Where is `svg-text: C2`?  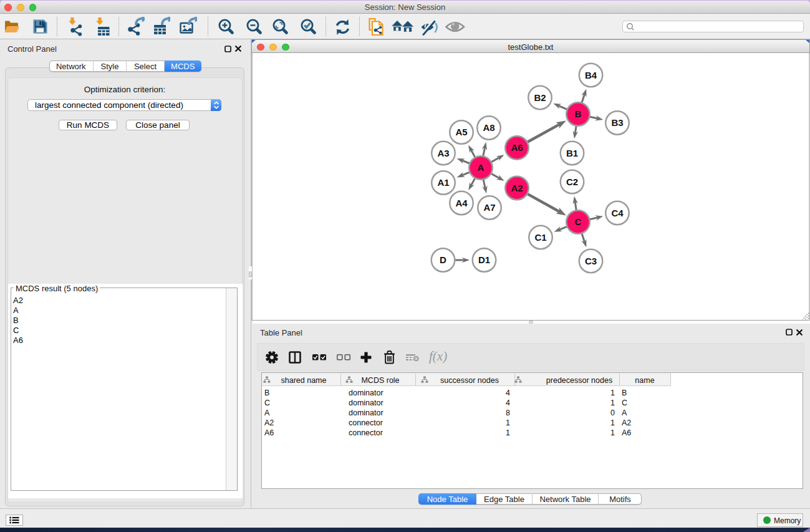 svg-text: C2 is located at coordinates (572, 182).